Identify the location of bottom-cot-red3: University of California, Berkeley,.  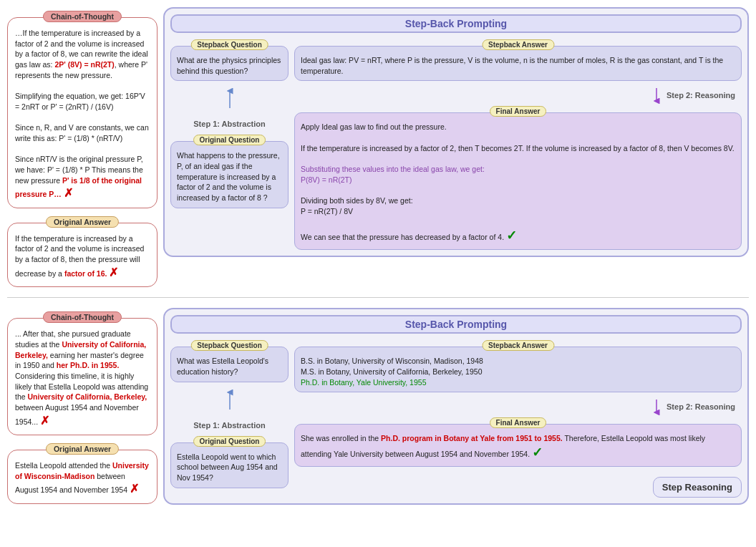
(87, 397).